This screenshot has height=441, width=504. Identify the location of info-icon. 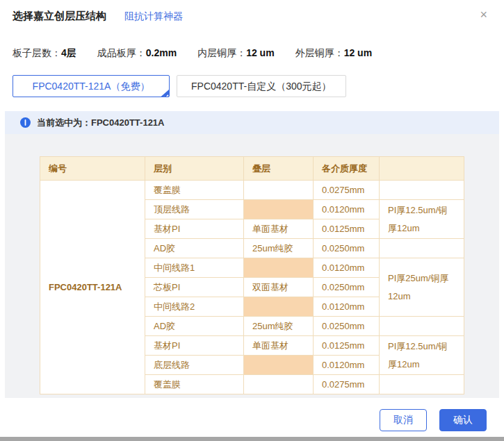
(25, 122).